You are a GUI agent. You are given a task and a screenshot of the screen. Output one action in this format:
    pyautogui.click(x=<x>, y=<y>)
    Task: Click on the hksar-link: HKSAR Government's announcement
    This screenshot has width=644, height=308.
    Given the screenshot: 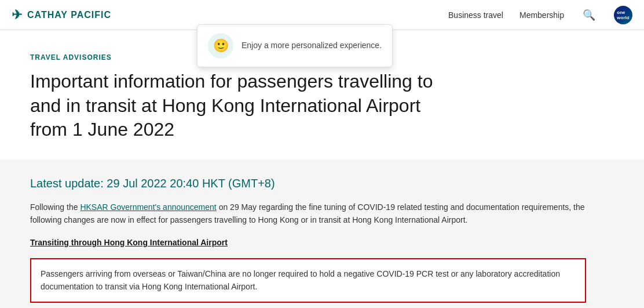 What is the action you would take?
    pyautogui.click(x=148, y=207)
    